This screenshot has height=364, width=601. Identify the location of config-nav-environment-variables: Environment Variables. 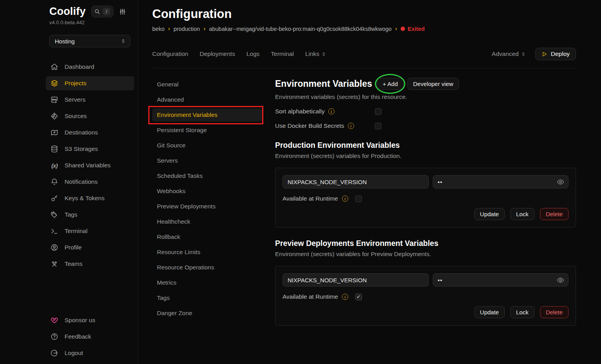
(207, 115).